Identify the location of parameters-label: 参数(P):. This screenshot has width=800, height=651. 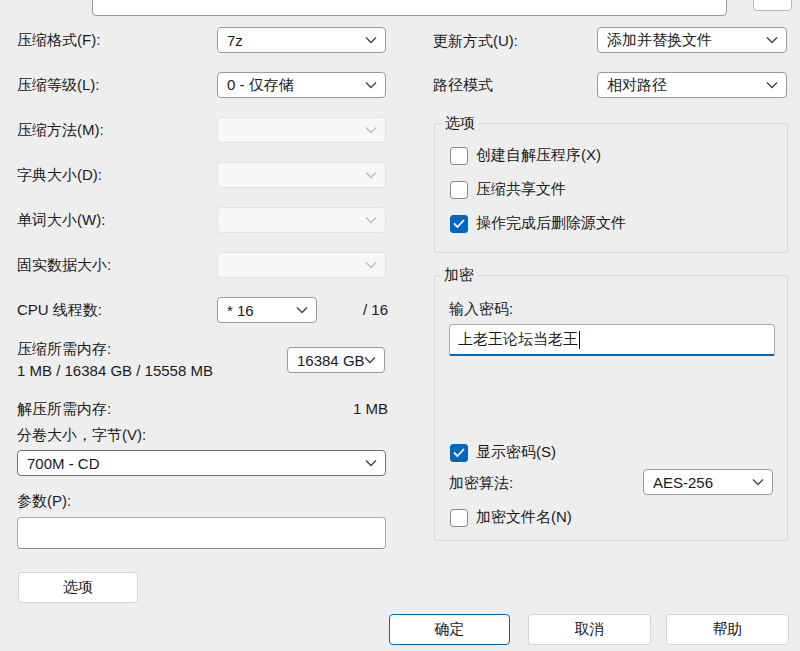
(44, 502).